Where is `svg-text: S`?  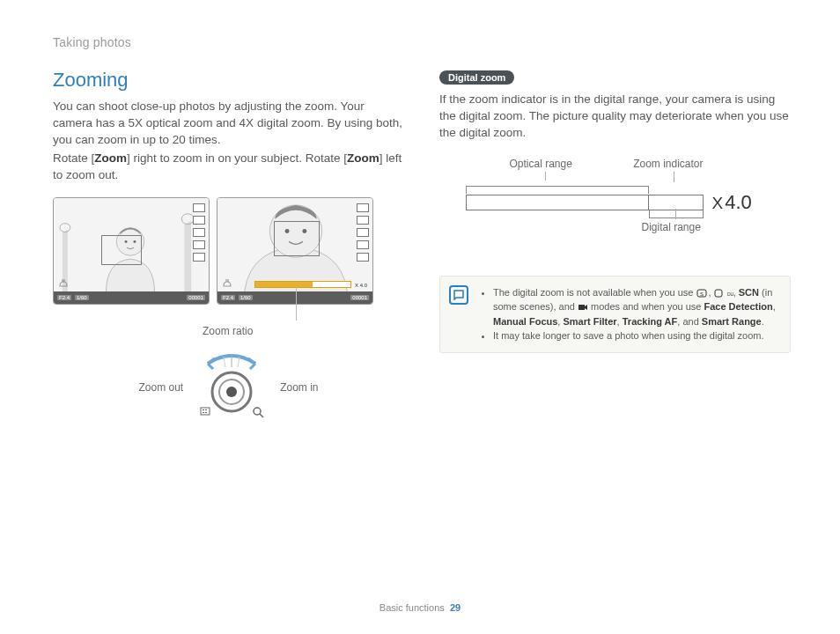 svg-text: S is located at coordinates (702, 294).